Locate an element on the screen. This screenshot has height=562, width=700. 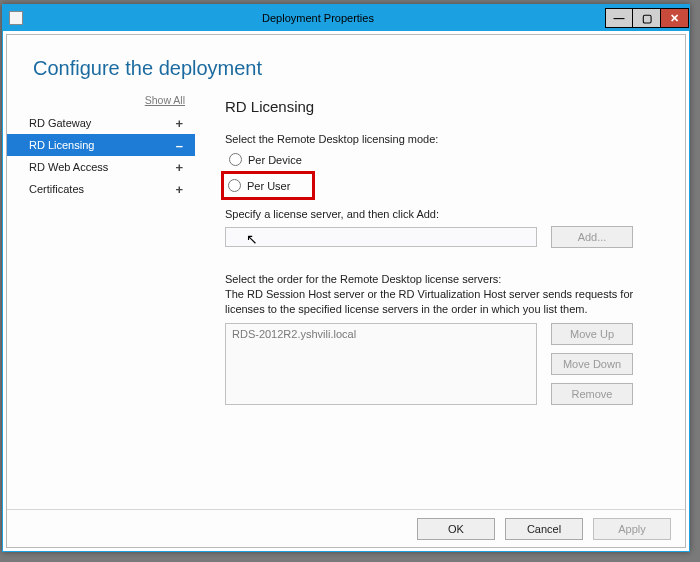
titlebar: Deployment Properties — ▢ ✕ is located at coordinates (346, 18).